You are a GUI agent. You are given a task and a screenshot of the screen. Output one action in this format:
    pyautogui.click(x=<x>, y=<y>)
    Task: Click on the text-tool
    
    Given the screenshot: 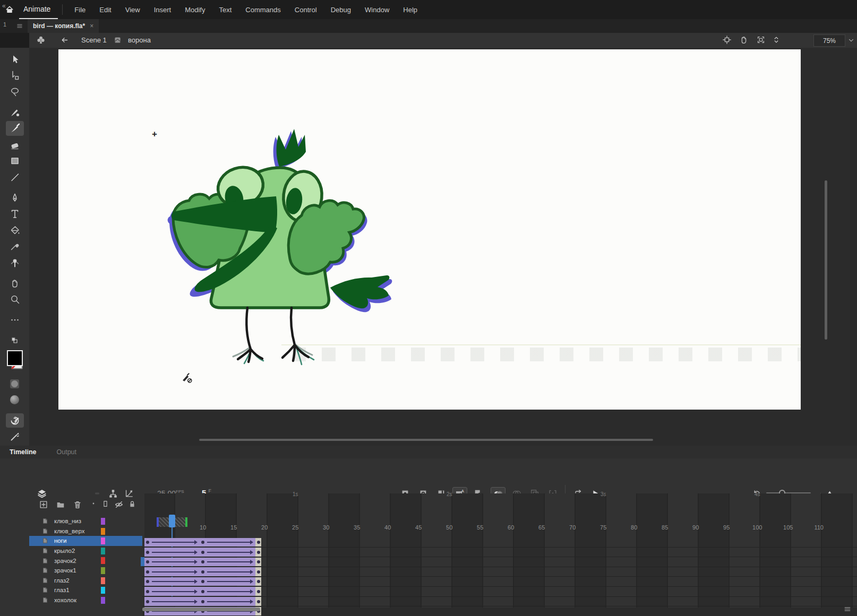 What is the action you would take?
    pyautogui.click(x=15, y=214)
    